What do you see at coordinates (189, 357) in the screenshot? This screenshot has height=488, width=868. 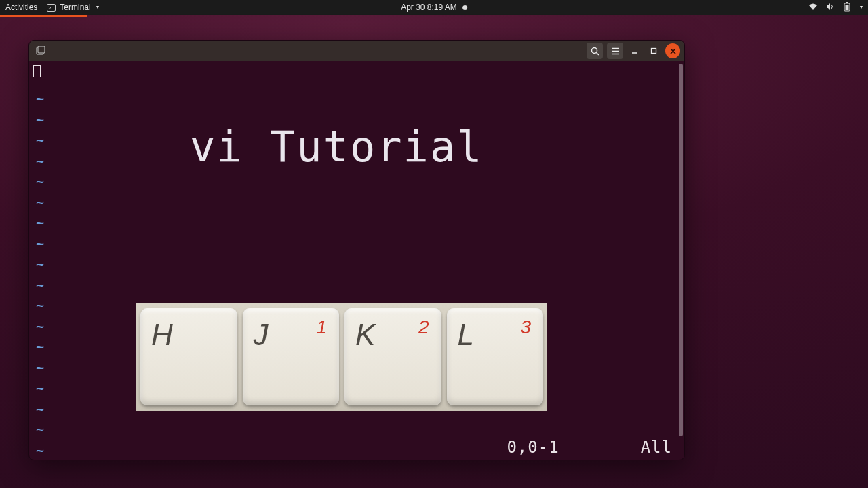 I see `keycap-h: H` at bounding box center [189, 357].